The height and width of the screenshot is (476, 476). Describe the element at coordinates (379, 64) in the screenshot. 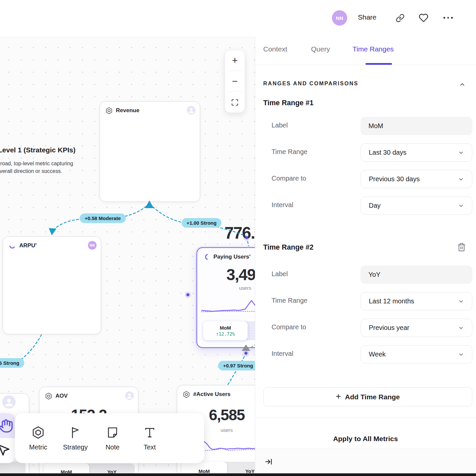

I see `active-tab-underline` at that location.